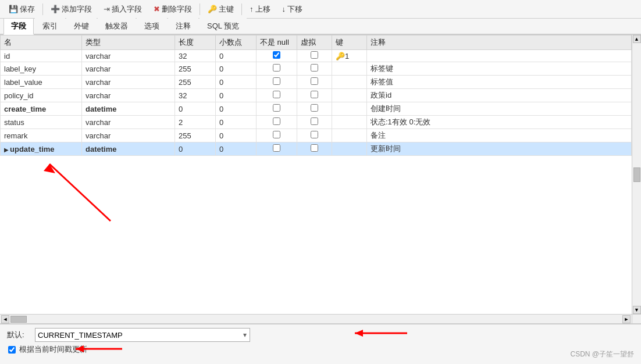  I want to click on up-arrow-icon: ↑, so click(251, 9).